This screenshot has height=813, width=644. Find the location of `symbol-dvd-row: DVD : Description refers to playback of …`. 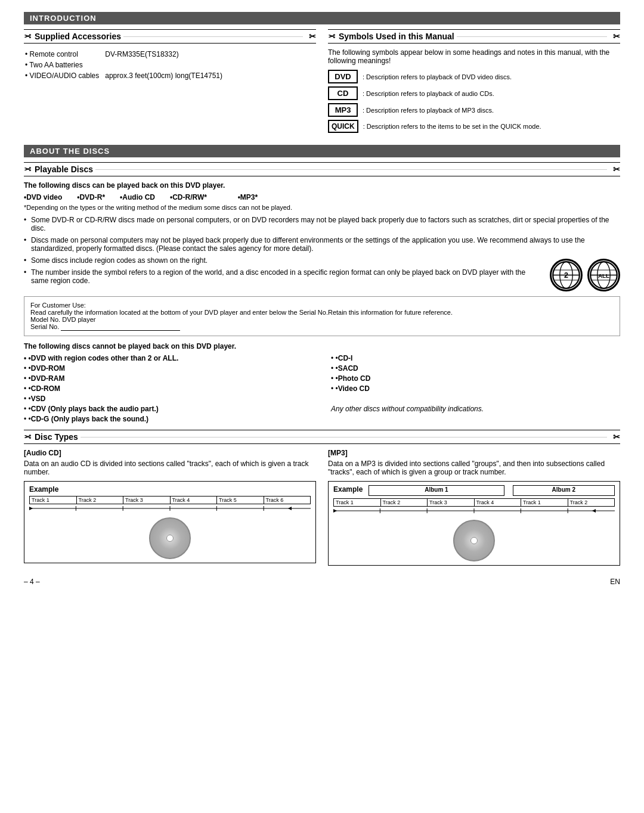

symbol-dvd-row: DVD : Description refers to playback of … is located at coordinates (474, 76).